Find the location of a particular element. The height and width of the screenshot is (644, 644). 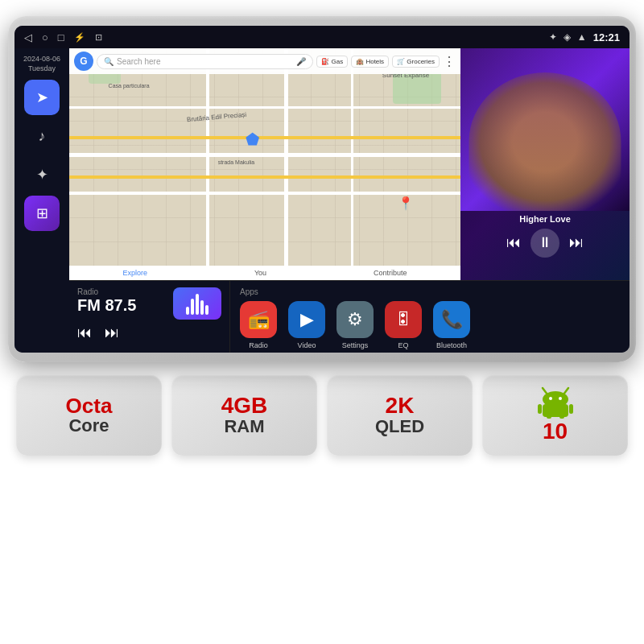

spec-resolution: 2K QLED is located at coordinates (399, 415).